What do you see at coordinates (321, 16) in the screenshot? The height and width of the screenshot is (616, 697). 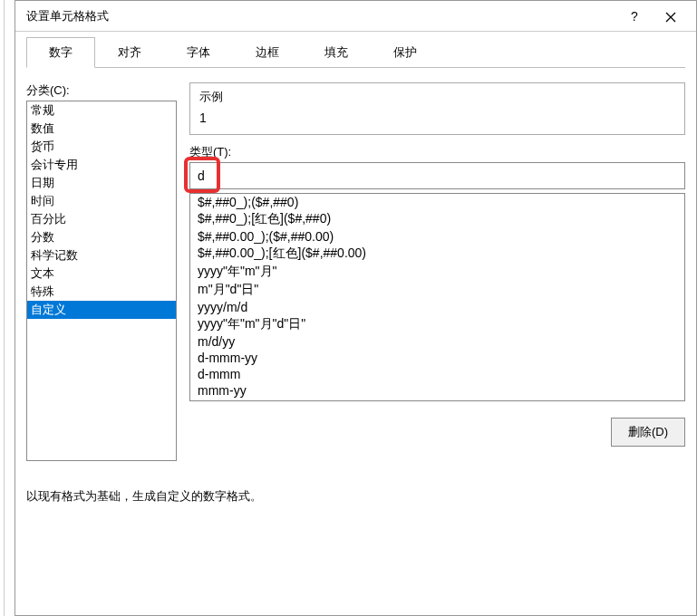 I see `dialog-title: 设置单元格格式` at bounding box center [321, 16].